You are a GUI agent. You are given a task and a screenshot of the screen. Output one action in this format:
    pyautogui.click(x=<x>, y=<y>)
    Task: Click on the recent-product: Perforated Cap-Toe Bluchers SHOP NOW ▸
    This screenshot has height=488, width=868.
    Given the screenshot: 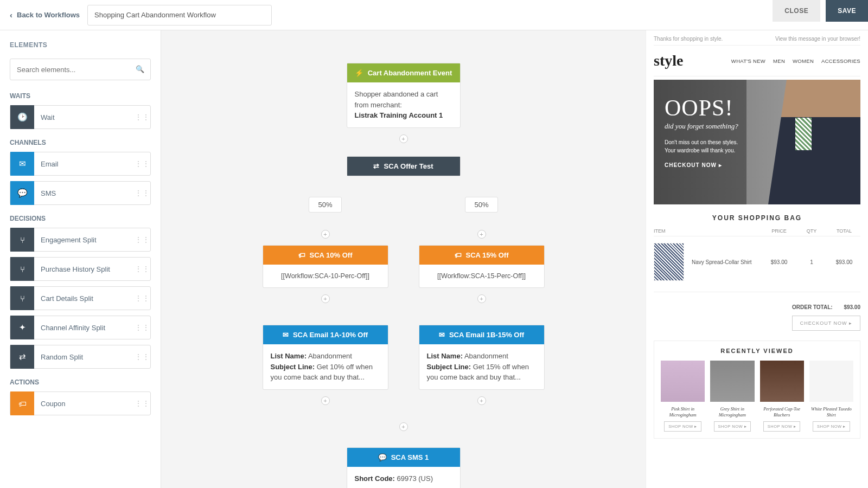 What is the action you would take?
    pyautogui.click(x=782, y=396)
    